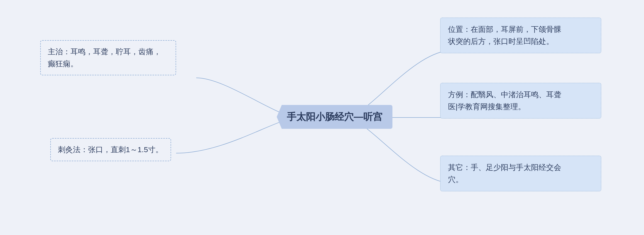  What do you see at coordinates (111, 150) in the screenshot?
I see `left-node-cijiu: 刺灸法：张口，直刺1～1.5寸。` at bounding box center [111, 150].